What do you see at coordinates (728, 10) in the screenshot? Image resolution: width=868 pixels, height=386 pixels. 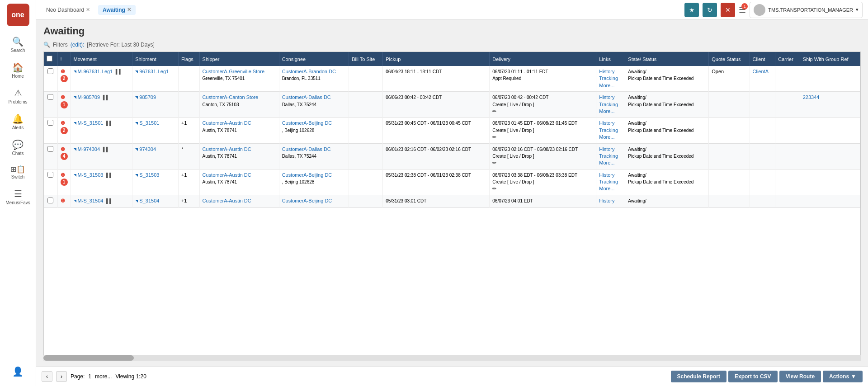 I see `close-button: ✕` at bounding box center [728, 10].